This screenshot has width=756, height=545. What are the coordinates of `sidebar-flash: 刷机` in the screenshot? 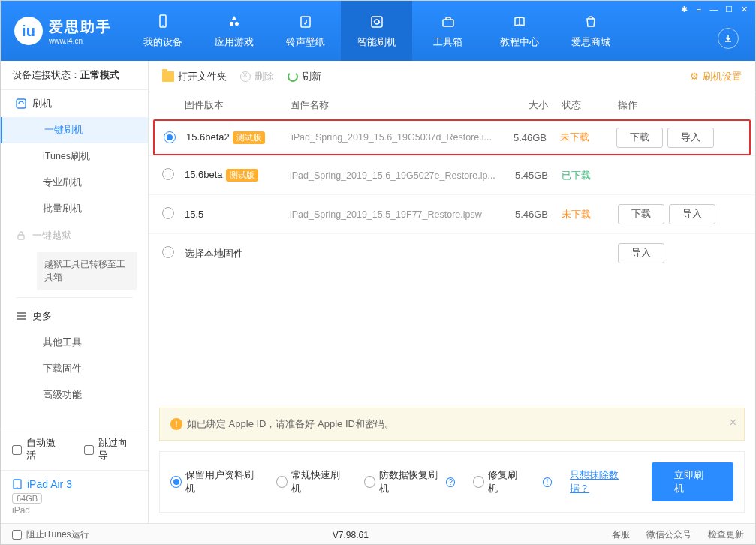 It's located at (74, 104).